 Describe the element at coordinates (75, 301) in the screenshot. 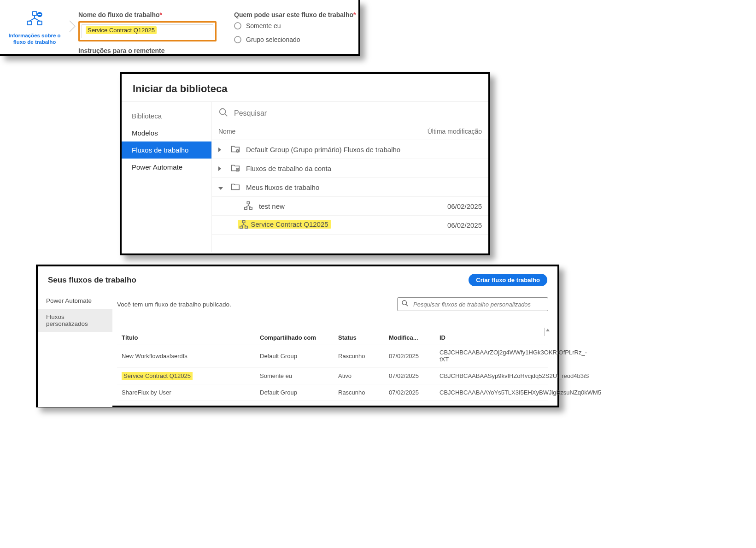

I see `workflows-nav-power-automate: Power Automate` at that location.